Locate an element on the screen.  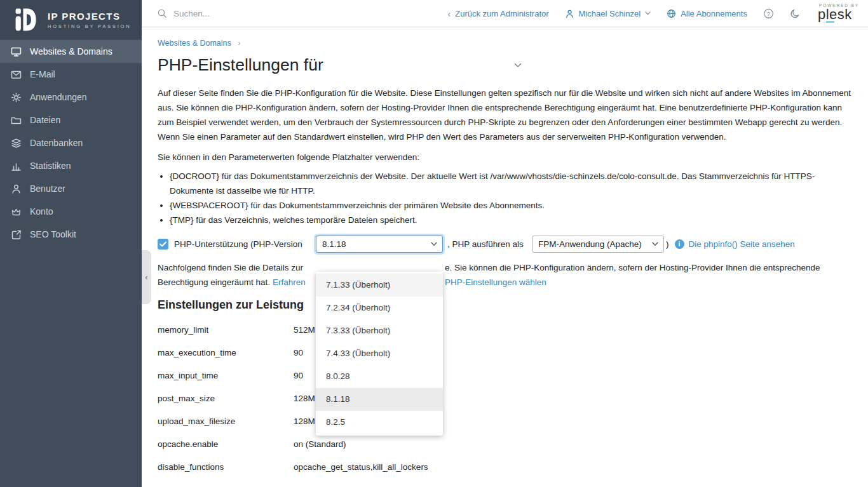
php-version-dropdown: 7.1.33 (Überholt) 7.2.34 (Überholt) 7.3.… is located at coordinates (379, 354).